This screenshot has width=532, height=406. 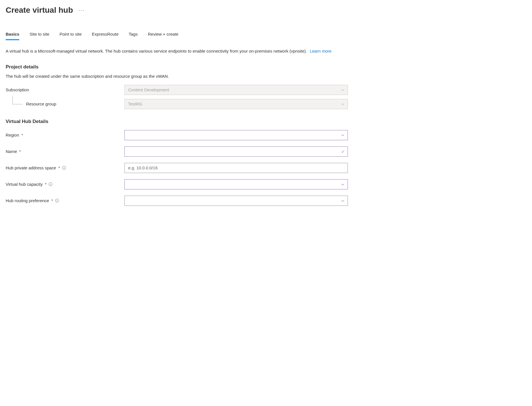 I want to click on check-icon, so click(x=343, y=152).